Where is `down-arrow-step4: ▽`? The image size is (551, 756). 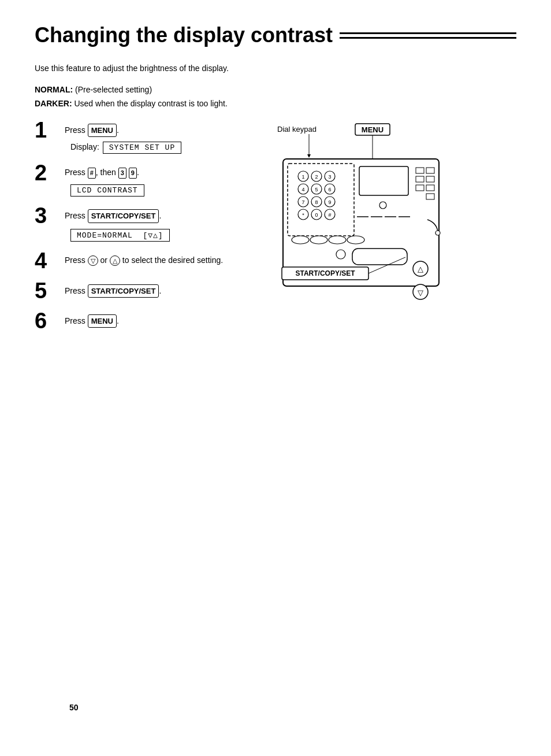 down-arrow-step4: ▽ is located at coordinates (93, 261).